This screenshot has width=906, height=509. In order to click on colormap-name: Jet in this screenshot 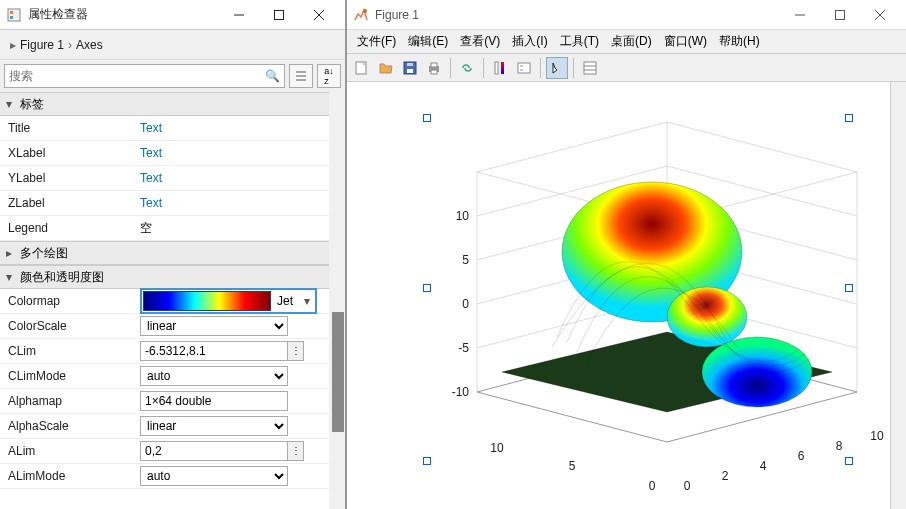, I will do `click(285, 301)`.